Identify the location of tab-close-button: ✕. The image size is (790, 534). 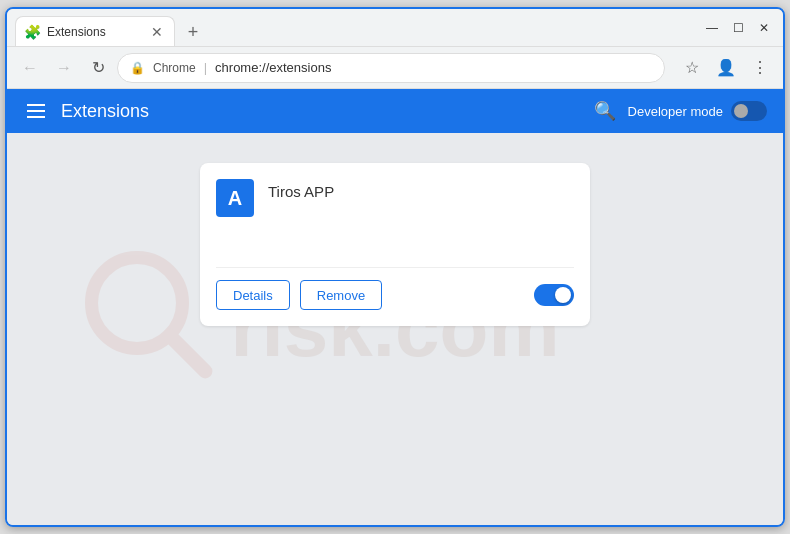
(157, 32).